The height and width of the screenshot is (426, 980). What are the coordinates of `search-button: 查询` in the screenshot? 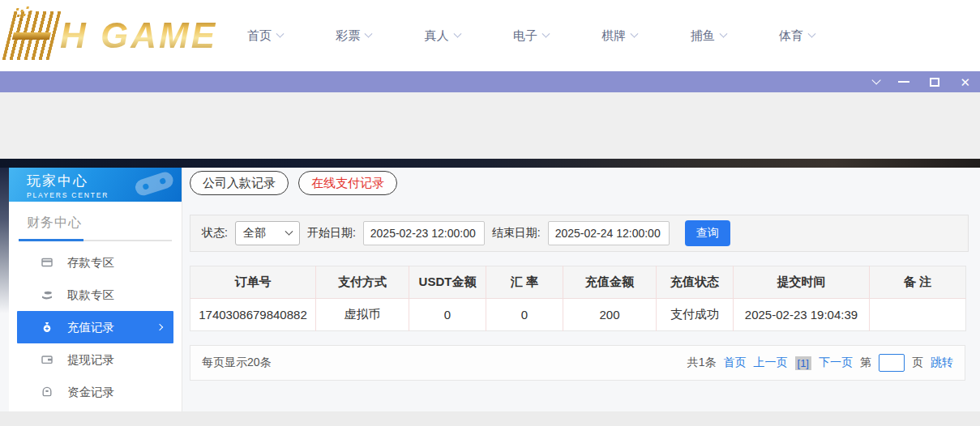 It's located at (708, 233).